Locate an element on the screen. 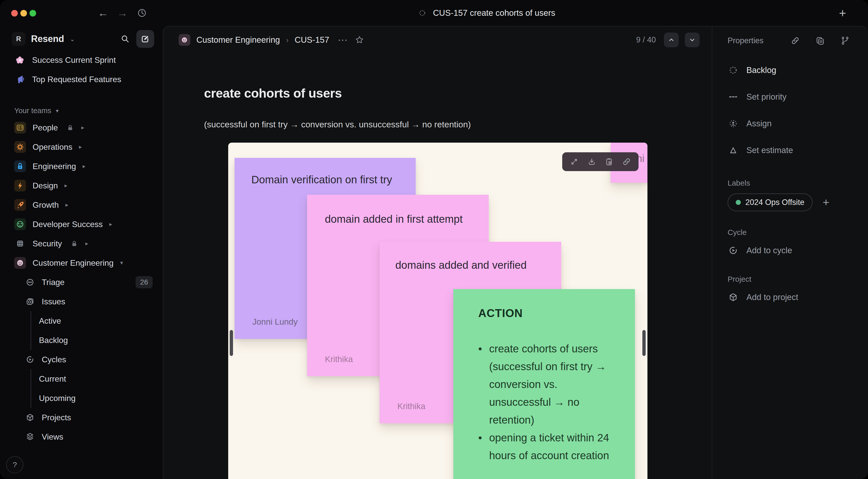  sidebar-team-engineering: Engineering ▸ is located at coordinates (82, 166).